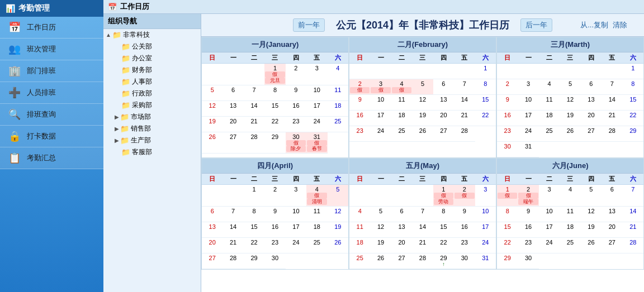 The image size is (644, 292). Describe the element at coordinates (152, 58) in the screenshot. I see `org-node-办公室: 📁办公室` at that location.